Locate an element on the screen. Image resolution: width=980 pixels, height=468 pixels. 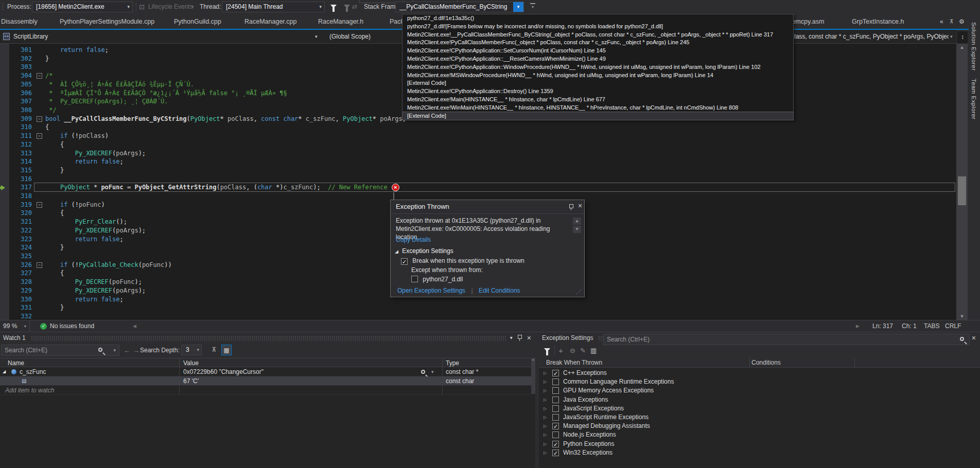
break-checkbox: ✓ is located at coordinates (405, 261).